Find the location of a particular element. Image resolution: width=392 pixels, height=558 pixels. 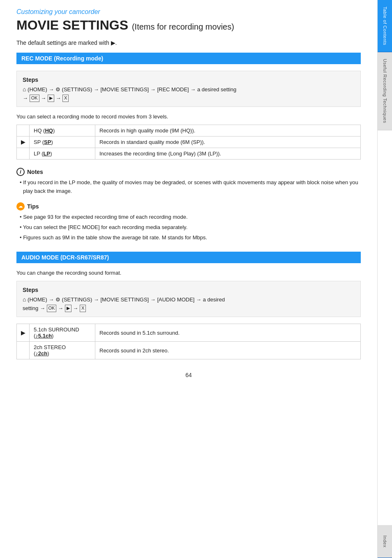

rec-mode-steps-text: ⌂ (HOME) → ⚙ (SETTINGS) → [MOVIE SETTING… is located at coordinates (189, 94).